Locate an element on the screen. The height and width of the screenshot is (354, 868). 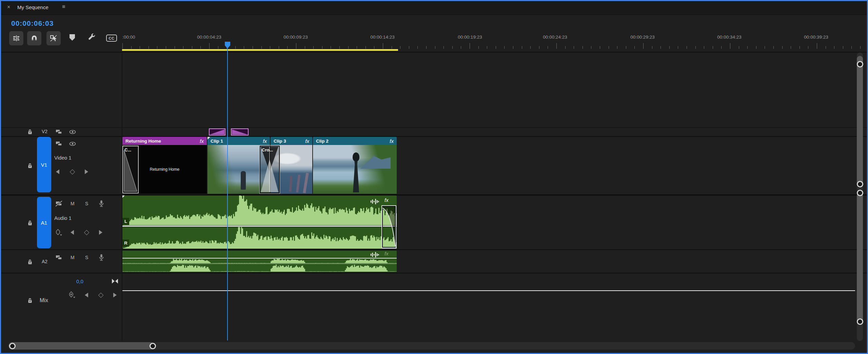
audio-clip-a1: L R fx is located at coordinates (259, 222).